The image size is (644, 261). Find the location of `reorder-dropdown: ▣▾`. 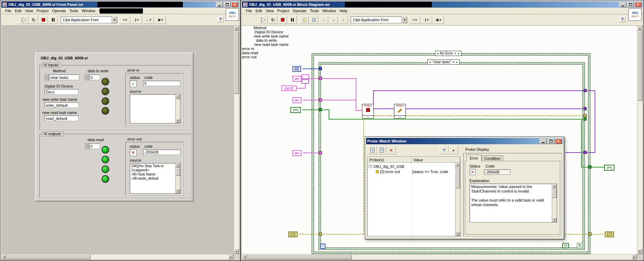

reorder-dropdown: ▣▾ is located at coordinates (160, 20).